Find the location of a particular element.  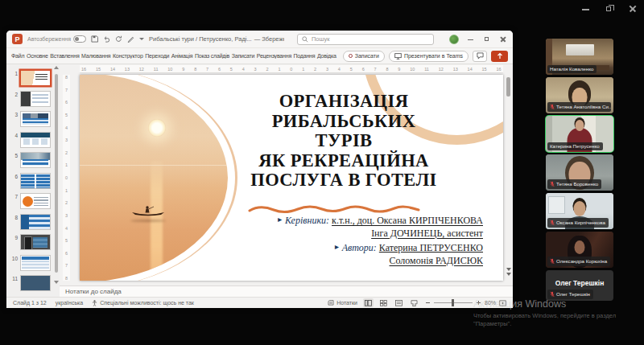

boat-silhouette is located at coordinates (148, 212).